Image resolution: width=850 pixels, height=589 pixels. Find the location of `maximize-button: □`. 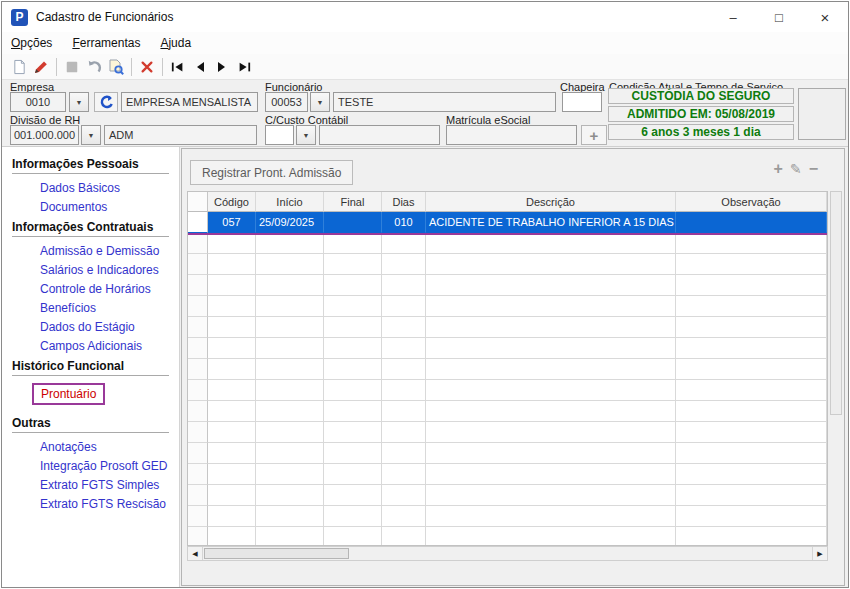

maximize-button: □ is located at coordinates (779, 17).